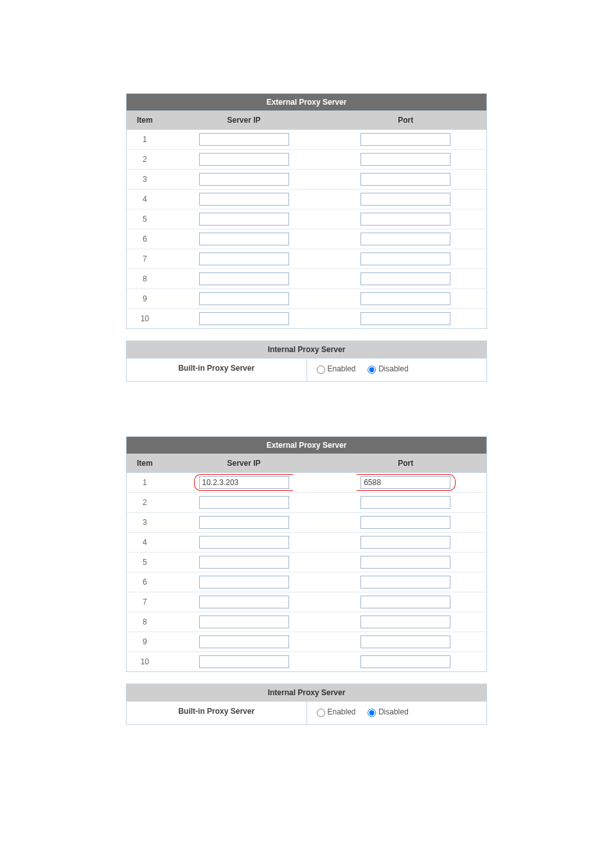 The height and width of the screenshot is (868, 613). I want to click on item-number: 9, so click(145, 299).